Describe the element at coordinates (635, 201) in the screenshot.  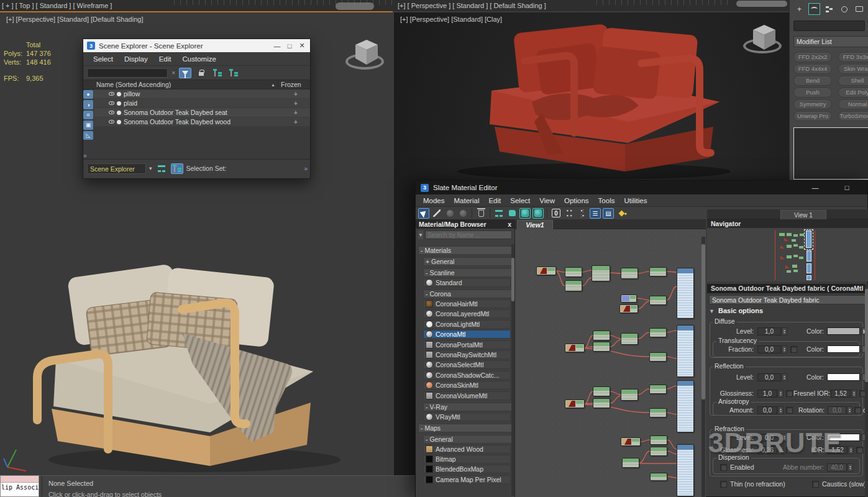
I see `slate-menu-utilities: Utilities` at that location.